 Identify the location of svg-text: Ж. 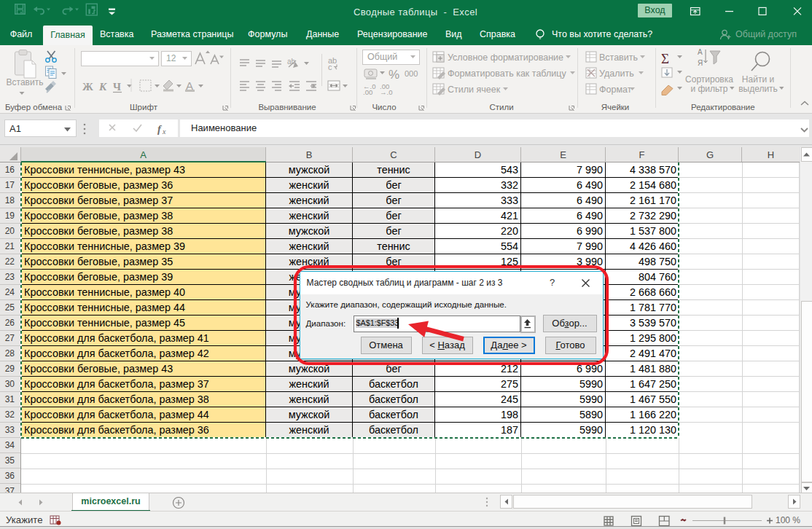
(87, 87).